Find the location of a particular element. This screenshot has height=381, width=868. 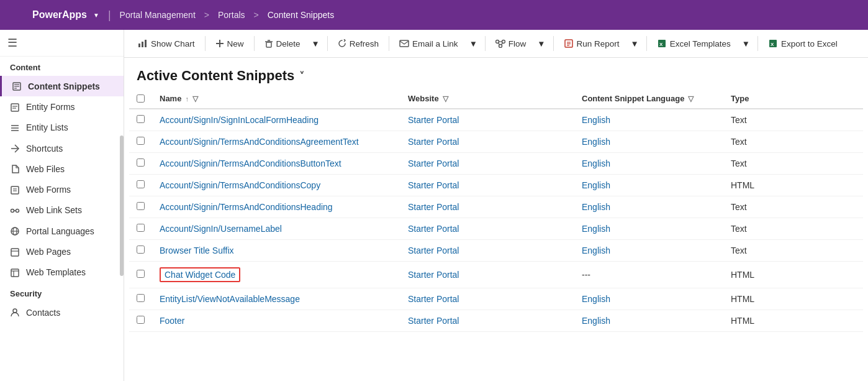

sidebar-item-portal-languages: Portal Languages is located at coordinates (62, 231).